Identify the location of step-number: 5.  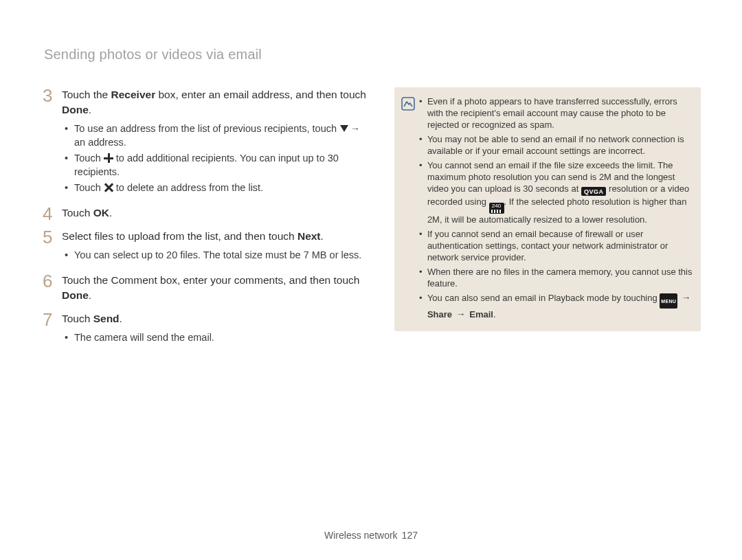
(52, 249).